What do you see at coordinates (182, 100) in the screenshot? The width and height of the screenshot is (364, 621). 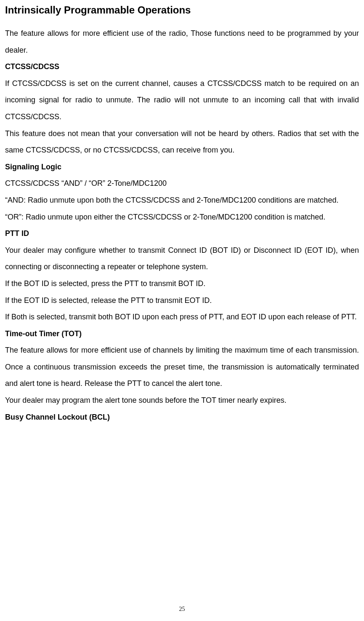 I see `ctcss-paragraph-1: If CTCSS/CDCSS is set on the current cha…` at bounding box center [182, 100].